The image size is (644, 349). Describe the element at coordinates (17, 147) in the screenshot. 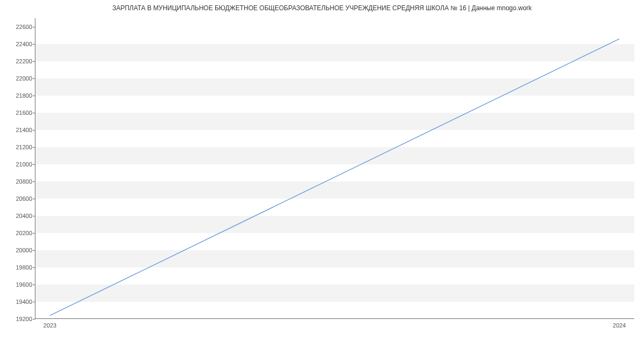

I see `y-tick-label: 21200` at that location.